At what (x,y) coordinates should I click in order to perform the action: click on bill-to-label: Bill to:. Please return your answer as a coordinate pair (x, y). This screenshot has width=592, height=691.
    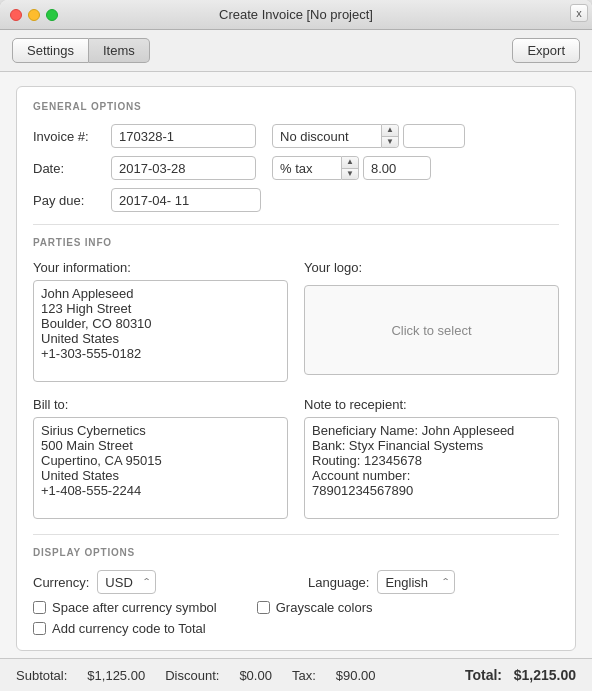
    Looking at the image, I should click on (160, 404).